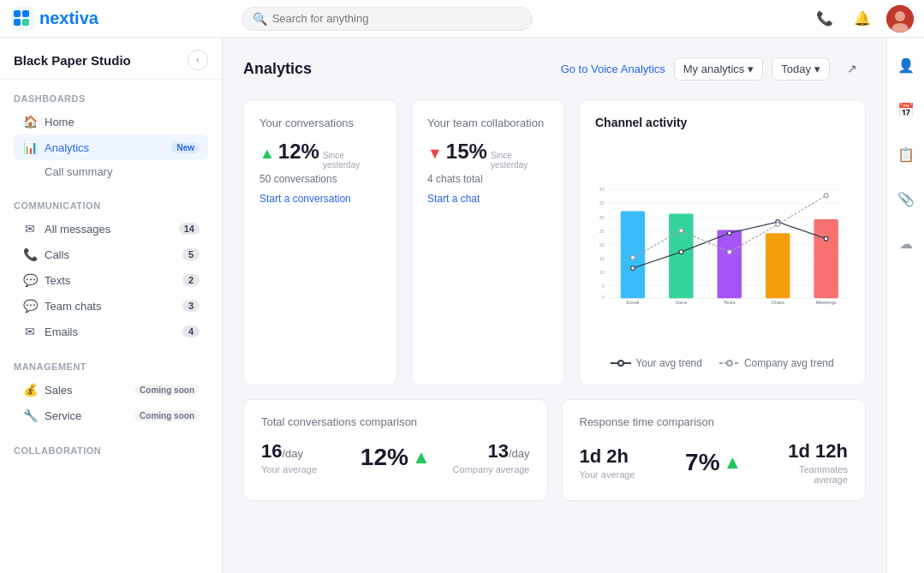 Image resolution: width=924 pixels, height=573 pixels. What do you see at coordinates (30, 390) in the screenshot?
I see `sales-icon: 💰` at bounding box center [30, 390].